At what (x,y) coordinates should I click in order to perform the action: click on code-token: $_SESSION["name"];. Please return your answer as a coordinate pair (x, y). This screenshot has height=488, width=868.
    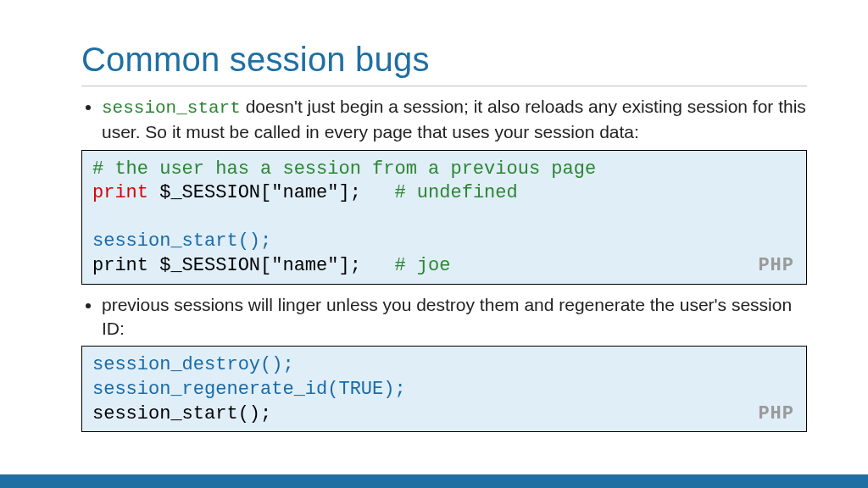
    Looking at the image, I should click on (271, 193).